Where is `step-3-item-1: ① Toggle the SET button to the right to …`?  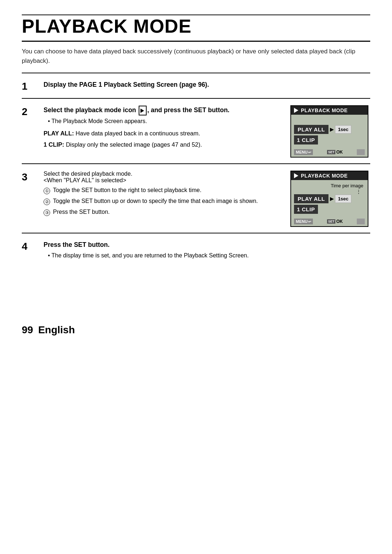 step-3-item-1: ① Toggle the SET button to the right to … is located at coordinates (163, 190).